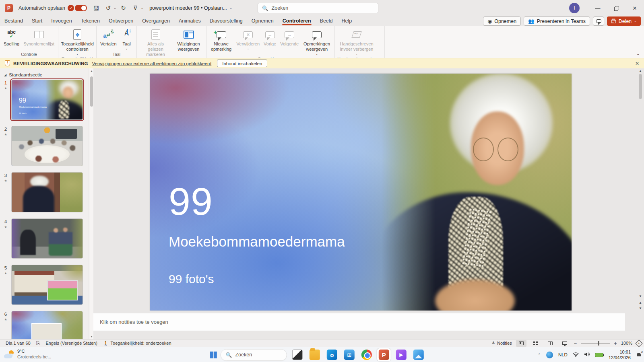 The image size is (644, 362). What do you see at coordinates (156, 42) in the screenshot?
I see `mark-all-read-button: Alles als gelezen markeren` at bounding box center [156, 42].